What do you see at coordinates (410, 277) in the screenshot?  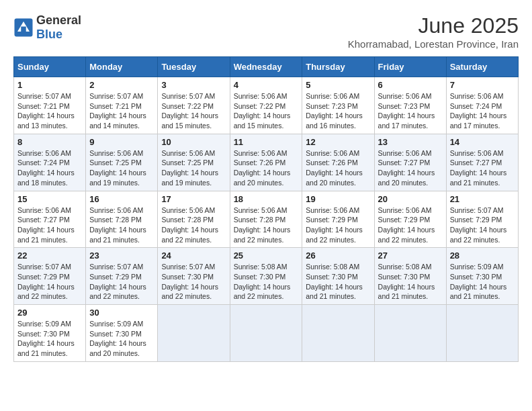 I see `day-cell: 27 Sunrise: 5:08 AMSunset: 7:30 PMDaylig…` at bounding box center [410, 277].